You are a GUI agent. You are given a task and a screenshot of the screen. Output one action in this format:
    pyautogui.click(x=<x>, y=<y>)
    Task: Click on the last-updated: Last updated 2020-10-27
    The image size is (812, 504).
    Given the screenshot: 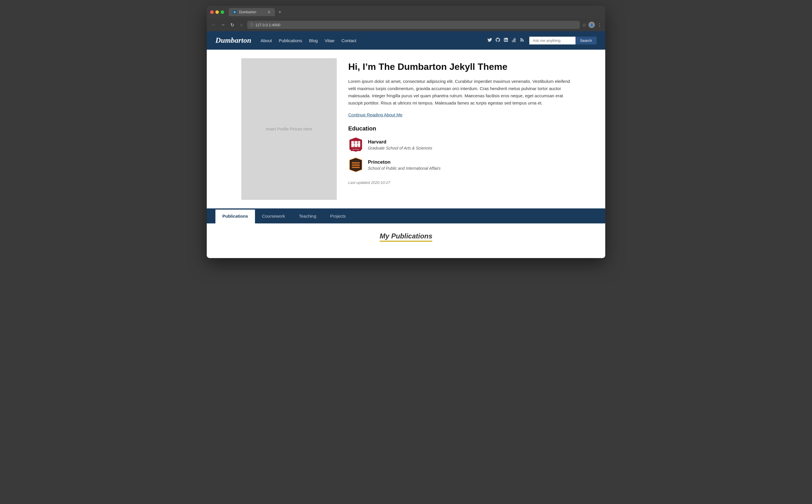 What is the action you would take?
    pyautogui.click(x=460, y=183)
    